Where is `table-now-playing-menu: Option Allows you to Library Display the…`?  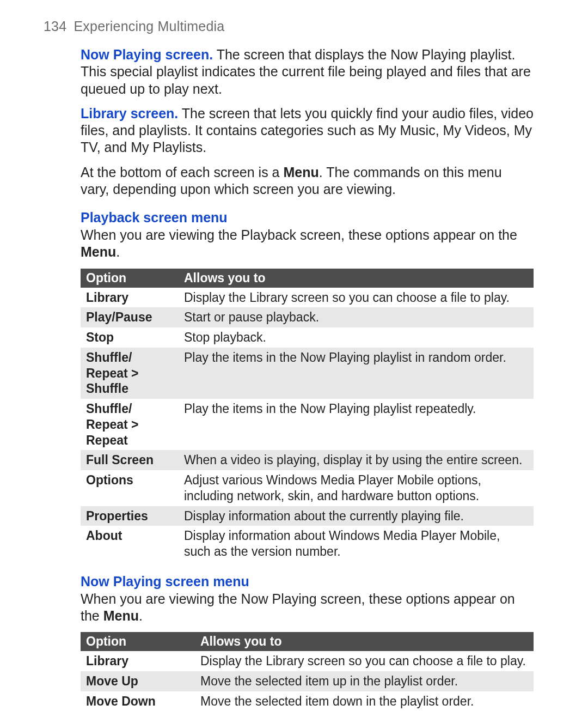 table-now-playing-menu: Option Allows you to Library Display the… is located at coordinates (307, 671).